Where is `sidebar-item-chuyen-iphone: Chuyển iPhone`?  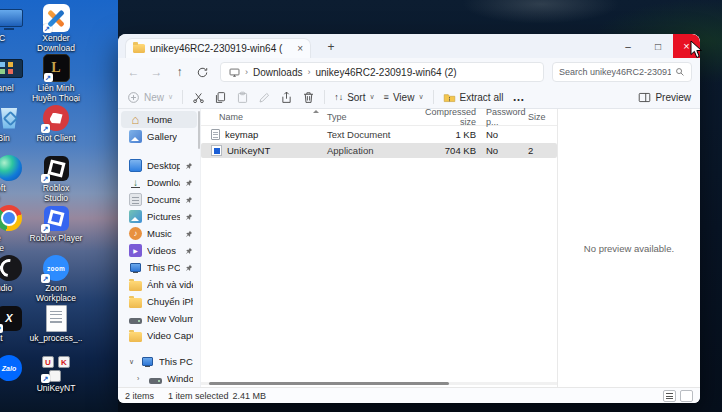
sidebar-item-chuyen-iphone: Chuyển iPhone is located at coordinates (159, 302).